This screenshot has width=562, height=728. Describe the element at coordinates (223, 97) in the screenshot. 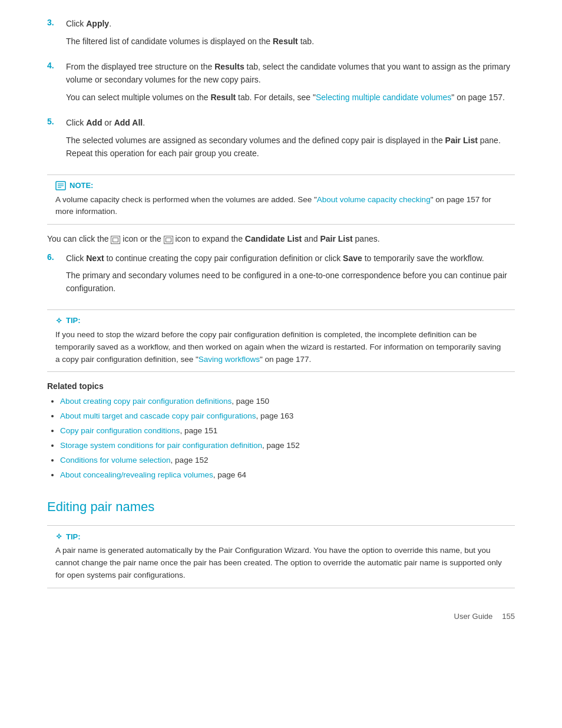

I see `result-tab-label2: Result` at that location.